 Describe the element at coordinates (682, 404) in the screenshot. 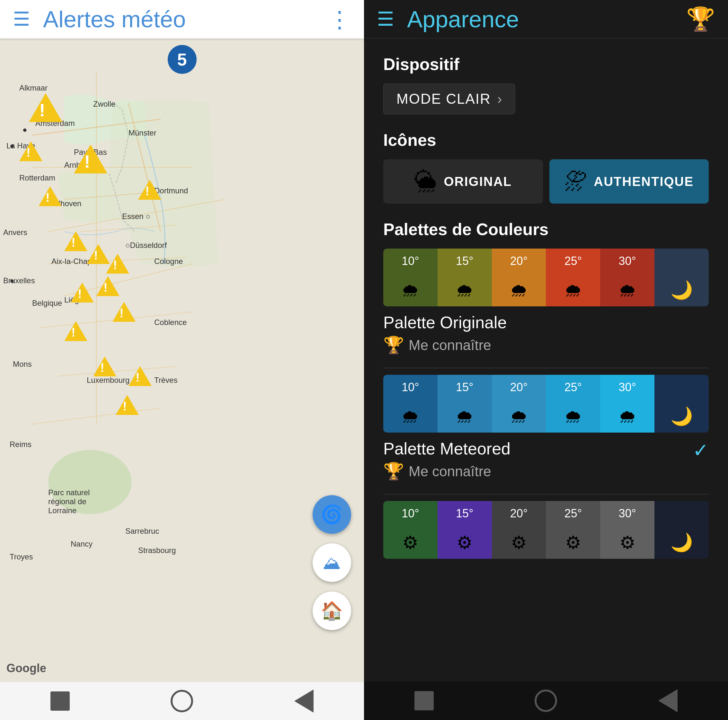

I see `palette-met-night: 🌙` at that location.